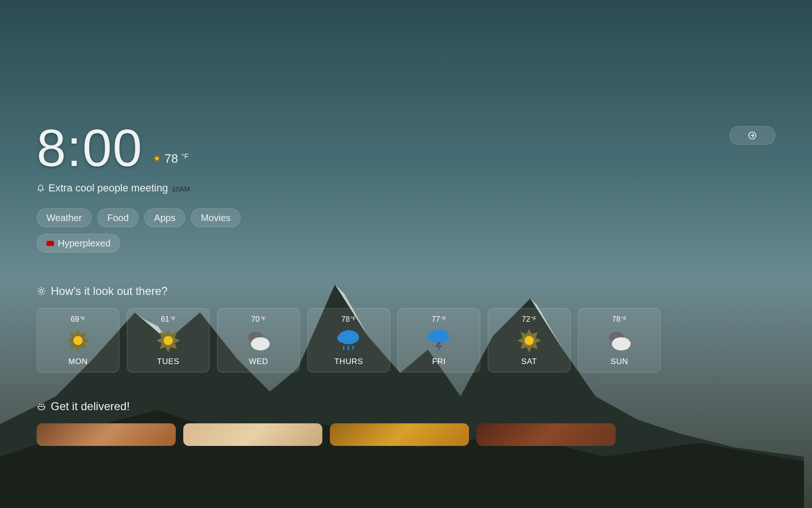 The width and height of the screenshot is (812, 508). Describe the element at coordinates (619, 341) in the screenshot. I see `forecast-card: 78°F SUN` at that location.